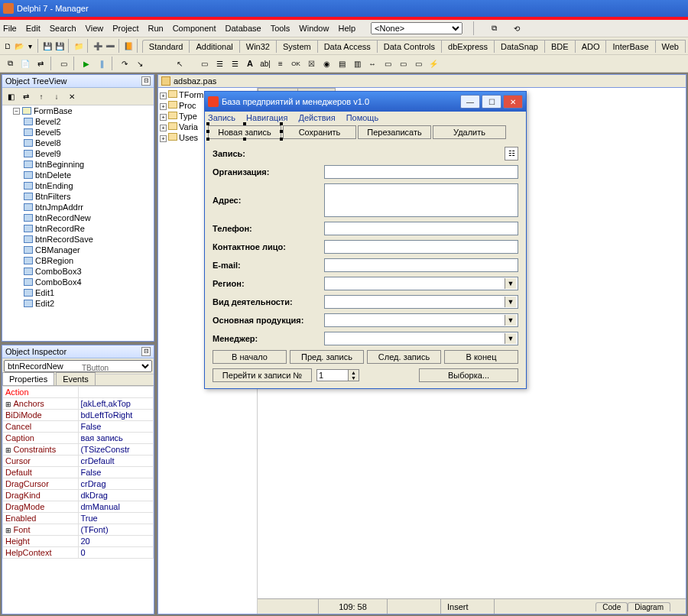 Image resolution: width=688 pixels, height=616 pixels. Describe the element at coordinates (204, 63) in the screenshot. I see `comp-frame-icon: ▭` at that location.